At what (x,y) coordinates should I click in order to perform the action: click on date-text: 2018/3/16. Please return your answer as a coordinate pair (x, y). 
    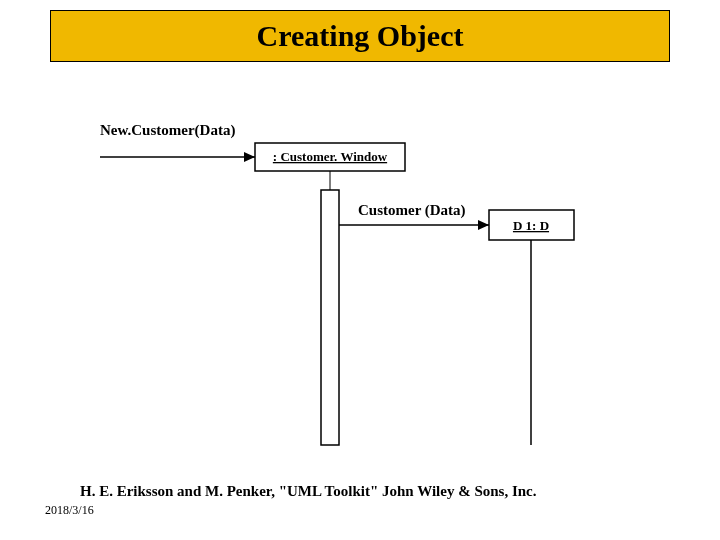
    Looking at the image, I should click on (70, 510).